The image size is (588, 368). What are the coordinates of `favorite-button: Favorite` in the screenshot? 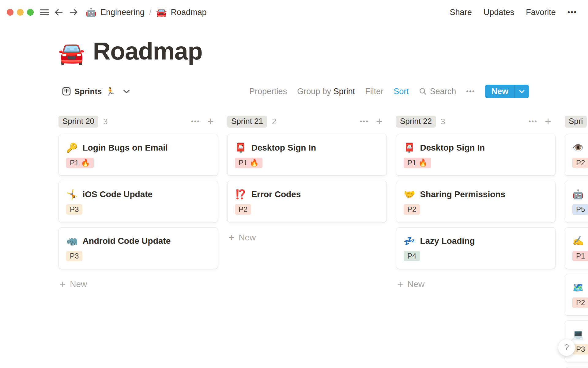 It's located at (541, 12).